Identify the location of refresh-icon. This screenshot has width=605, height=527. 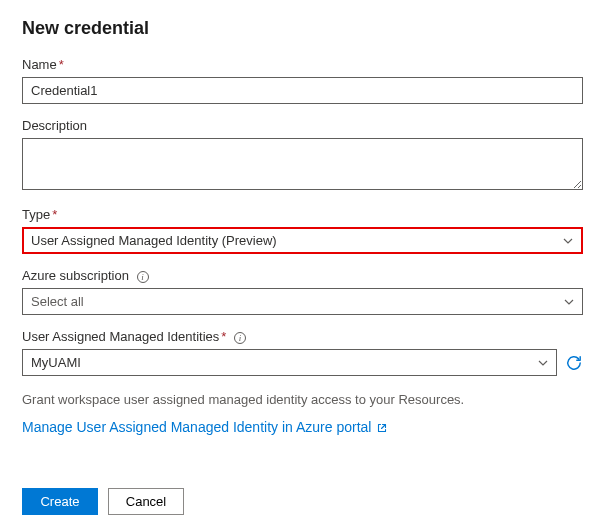
(574, 363).